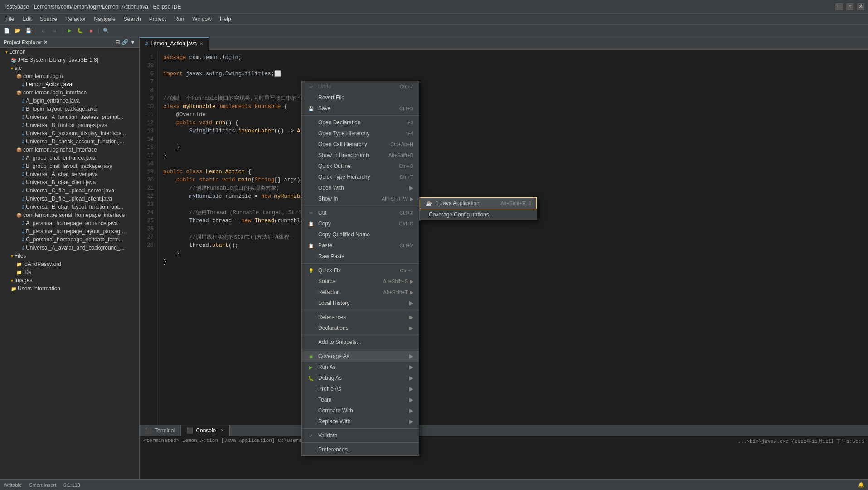 The image size is (868, 490). I want to click on console-close-icon: ✕, so click(222, 430).